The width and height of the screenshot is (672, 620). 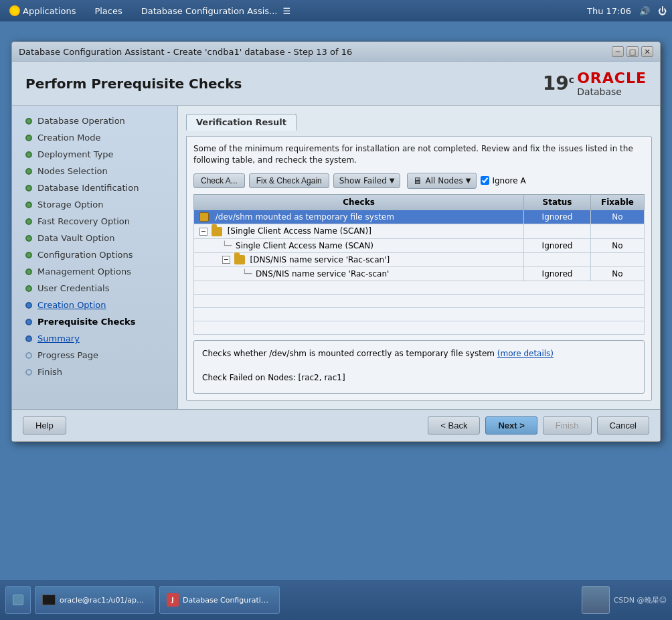 What do you see at coordinates (241, 122) in the screenshot?
I see `tab-label: Verification Result` at bounding box center [241, 122].